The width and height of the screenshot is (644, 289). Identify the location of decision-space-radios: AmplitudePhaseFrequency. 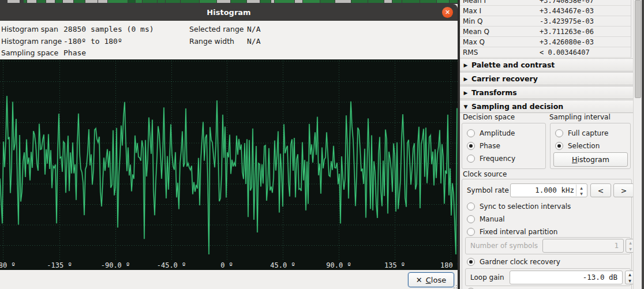
(506, 146).